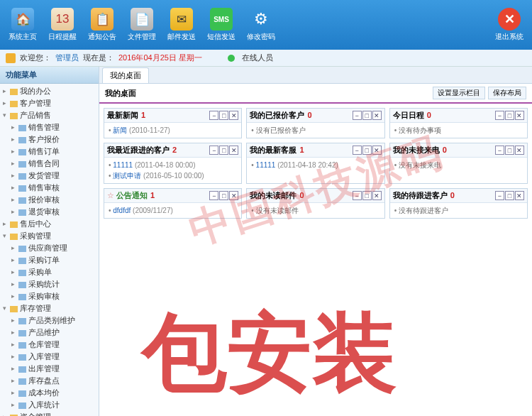 The width and height of the screenshot is (532, 416). What do you see at coordinates (173, 165) in the screenshot?
I see `card-item: 11111 (2011-04-18 00:00)` at bounding box center [173, 165].